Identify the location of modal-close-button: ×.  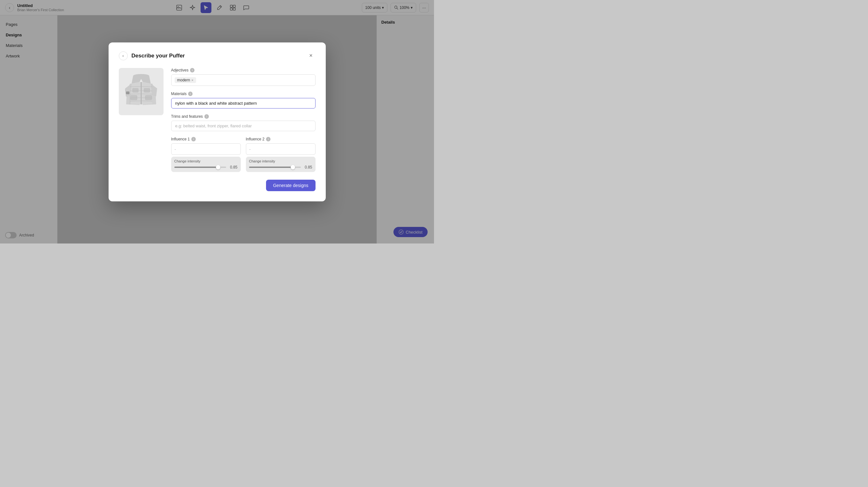
(311, 56).